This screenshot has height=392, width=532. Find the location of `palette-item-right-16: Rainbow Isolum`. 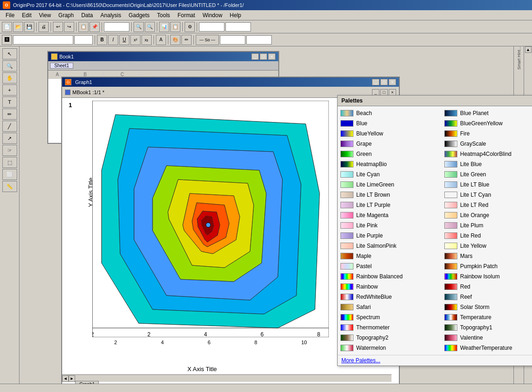

palette-item-right-16: Rainbow Isolum is located at coordinates (487, 276).